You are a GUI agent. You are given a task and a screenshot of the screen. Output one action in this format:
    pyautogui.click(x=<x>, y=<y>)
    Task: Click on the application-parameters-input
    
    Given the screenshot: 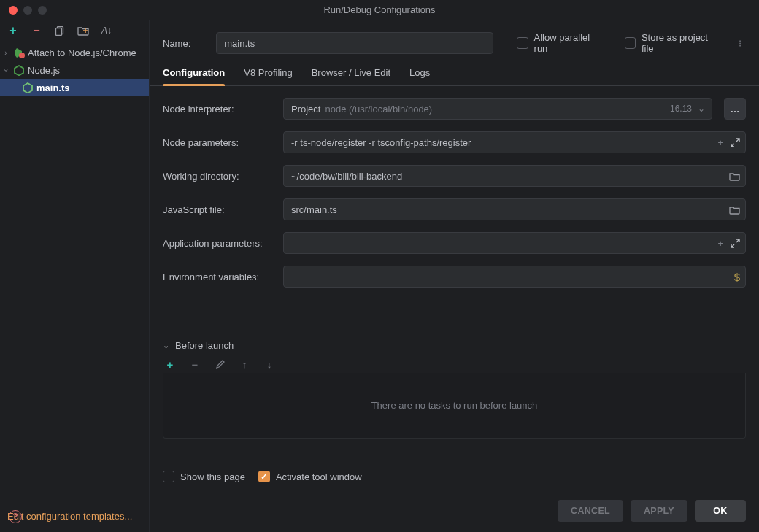 What is the action you would take?
    pyautogui.click(x=515, y=243)
    